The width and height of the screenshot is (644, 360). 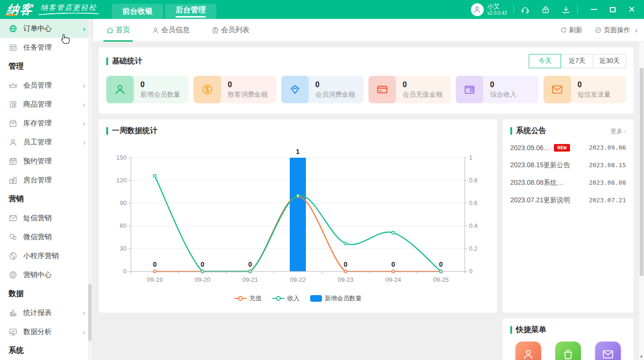 I want to click on stat-card-sms-sent: 0 短信发送量, so click(x=585, y=90).